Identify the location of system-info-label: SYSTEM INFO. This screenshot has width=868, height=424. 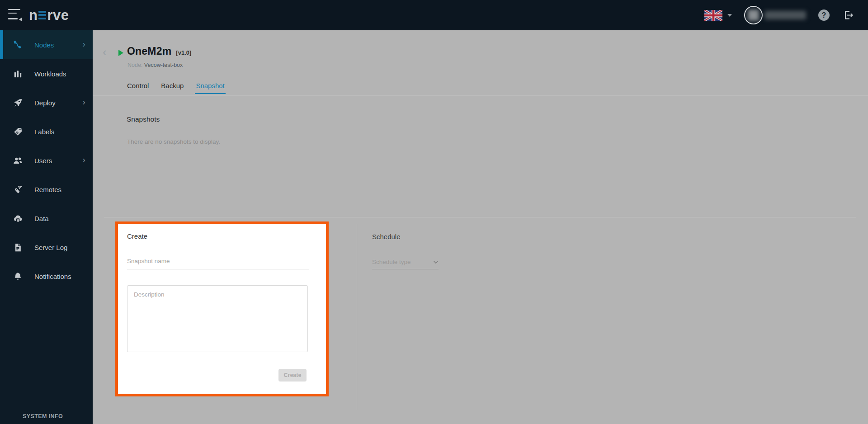
(42, 416).